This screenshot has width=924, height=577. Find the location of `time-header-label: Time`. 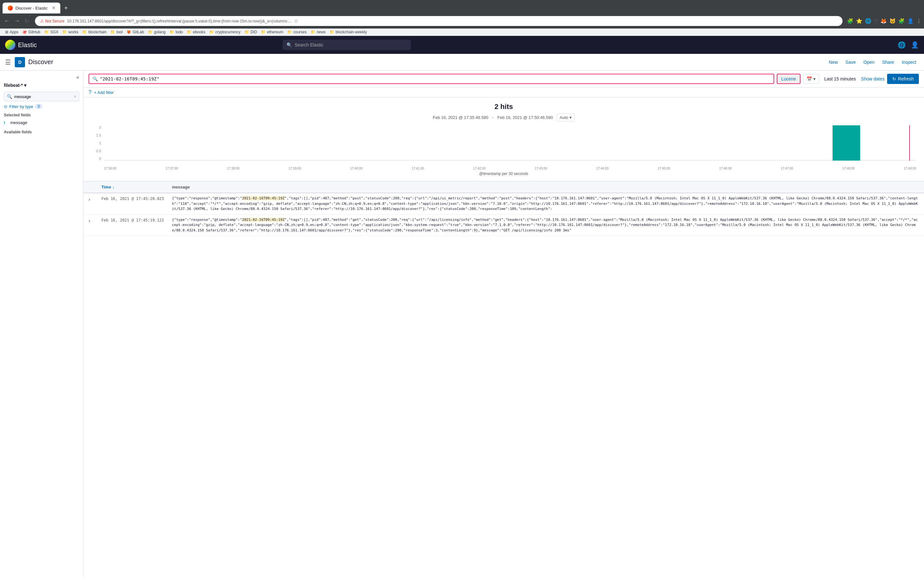

time-header-label: Time is located at coordinates (106, 187).